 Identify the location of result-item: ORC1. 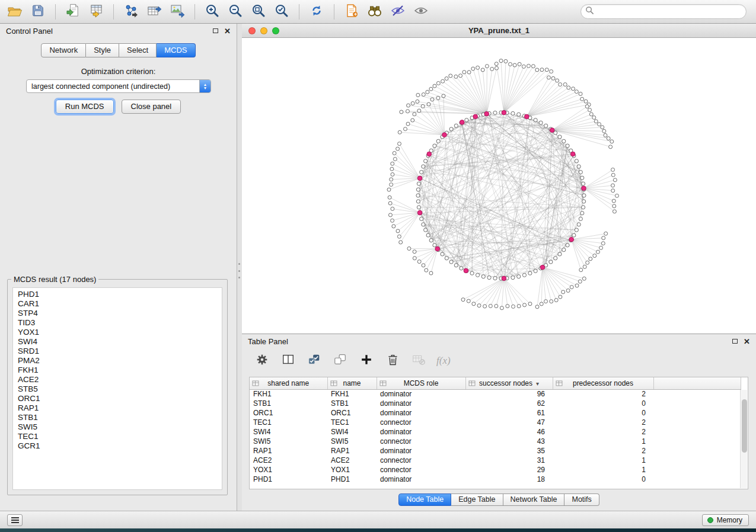
(117, 399).